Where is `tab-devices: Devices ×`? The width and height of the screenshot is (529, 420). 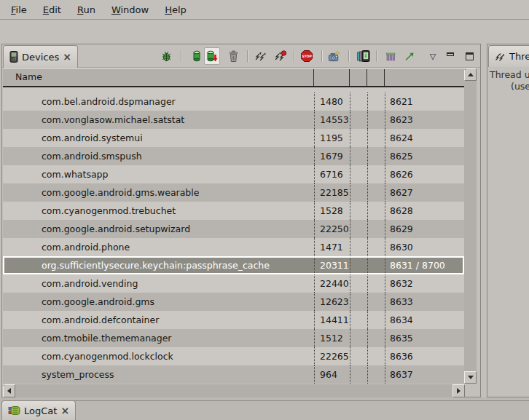
tab-devices: Devices × is located at coordinates (41, 57).